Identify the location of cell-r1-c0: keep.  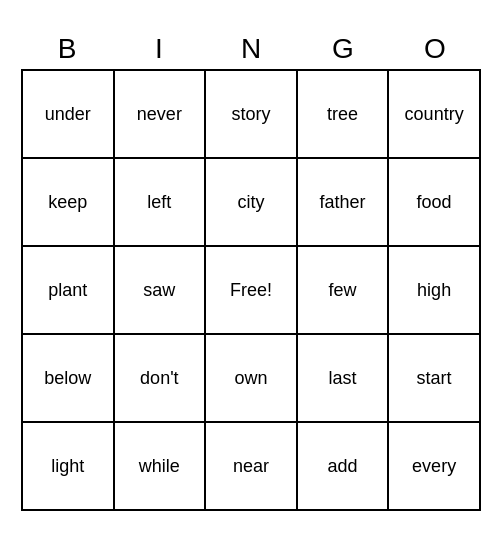
(68, 202).